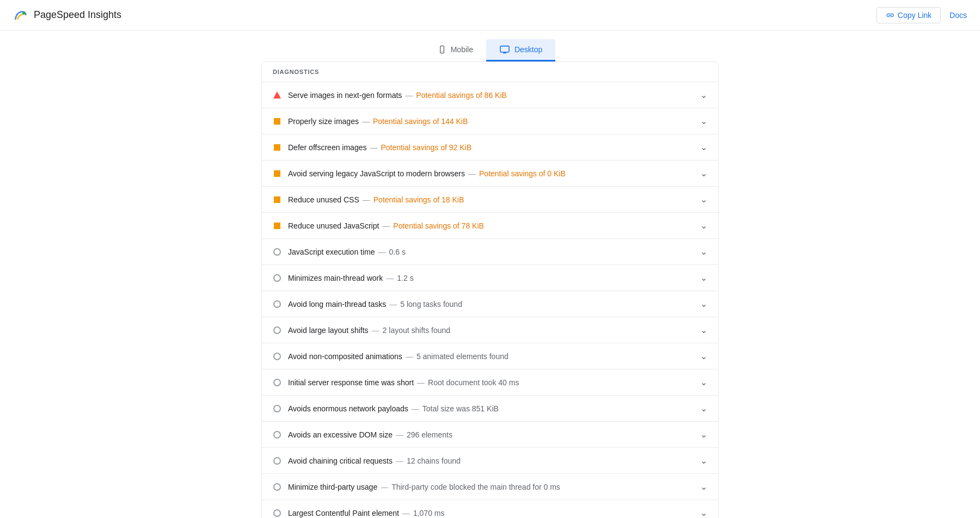 This screenshot has height=518, width=980. Describe the element at coordinates (491, 383) in the screenshot. I see `item-text-initial-server-response: Initial server response time was short —…` at that location.